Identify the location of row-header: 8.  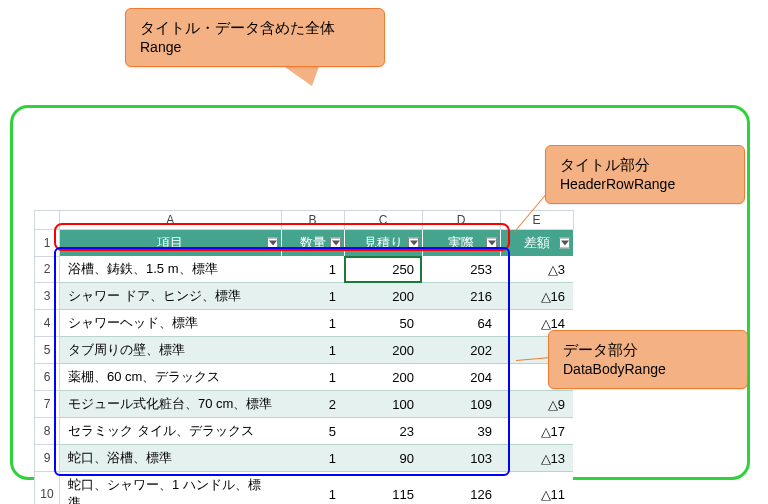
(48, 432).